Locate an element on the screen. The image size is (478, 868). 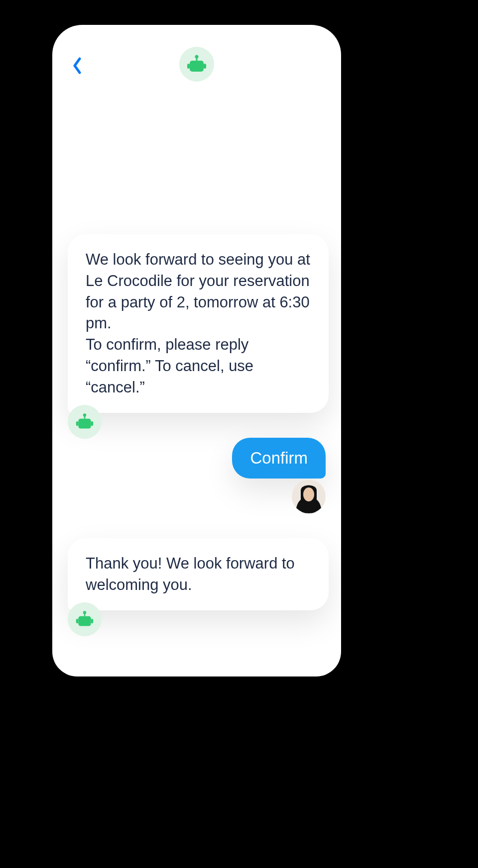
user-message-group: Confirm is located at coordinates (197, 458).